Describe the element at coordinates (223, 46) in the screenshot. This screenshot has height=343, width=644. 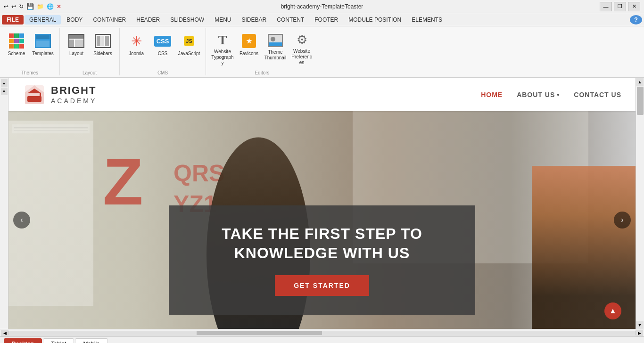
I see `website-typography-button: T Website Typography` at that location.